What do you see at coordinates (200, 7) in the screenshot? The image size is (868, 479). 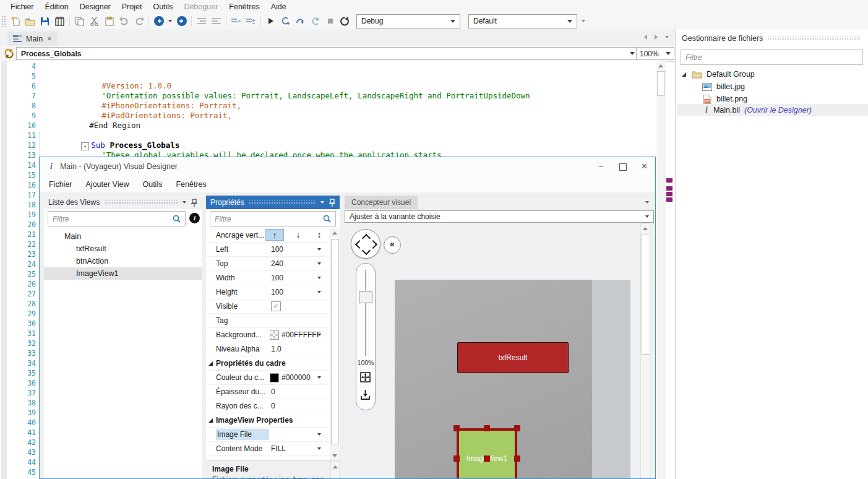 I see `menu-item: Déboguer` at bounding box center [200, 7].